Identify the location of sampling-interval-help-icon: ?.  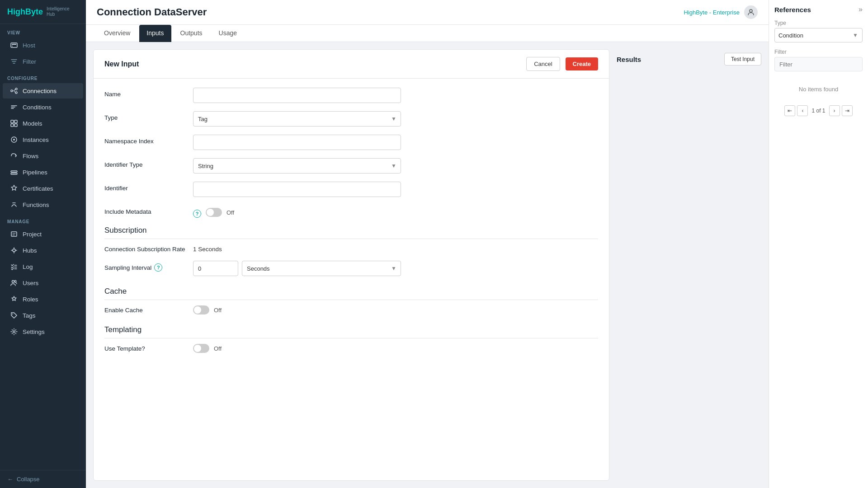
(158, 267).